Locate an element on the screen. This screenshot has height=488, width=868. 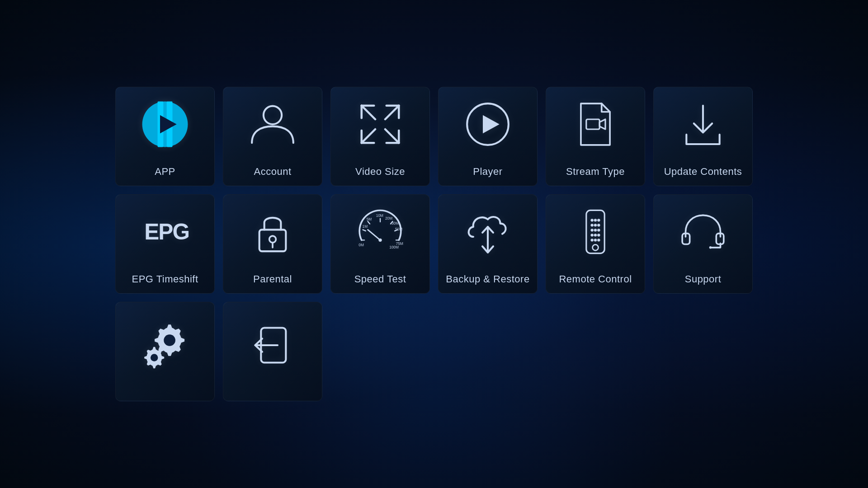
svg-text: 100M is located at coordinates (394, 248).